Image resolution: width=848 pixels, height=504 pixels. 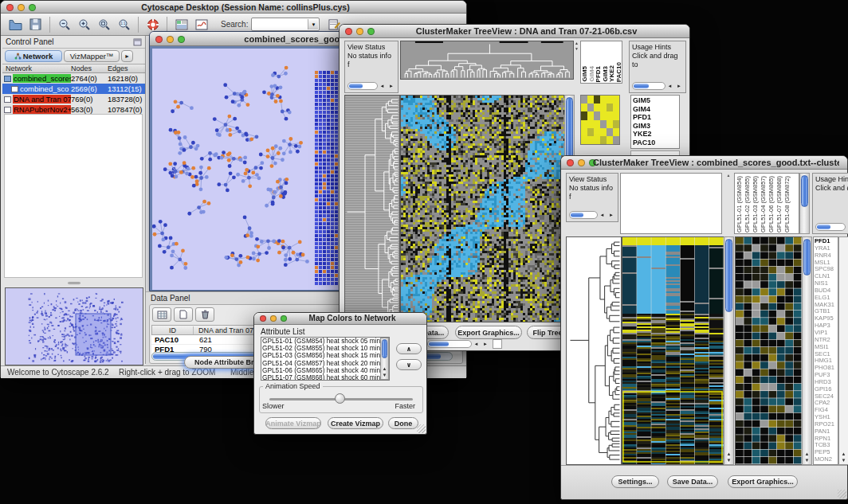 I want to click on tv2-heatmap, so click(x=673, y=350).